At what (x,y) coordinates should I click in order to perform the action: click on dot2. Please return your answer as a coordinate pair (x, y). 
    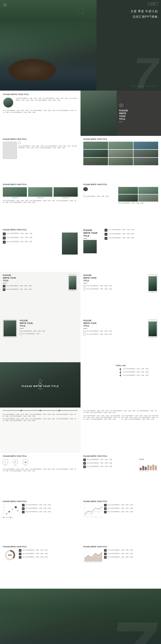
    Looking at the image, I should click on (9, 512).